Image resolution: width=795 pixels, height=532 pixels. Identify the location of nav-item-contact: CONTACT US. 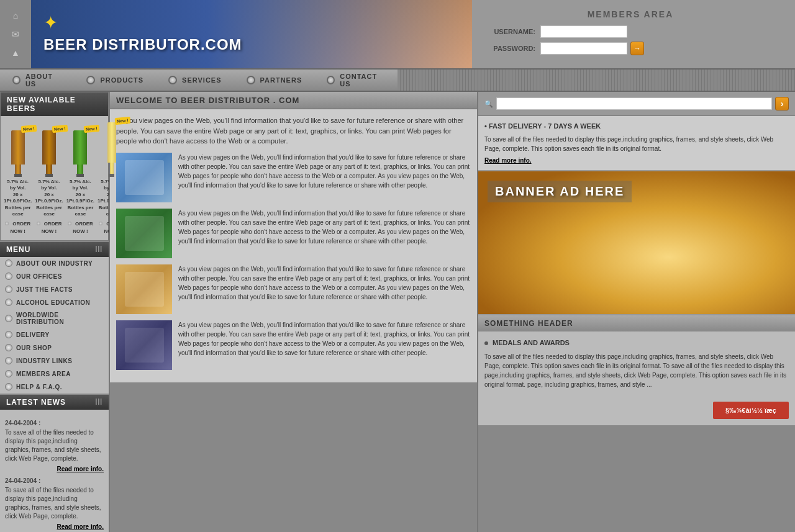
(356, 80).